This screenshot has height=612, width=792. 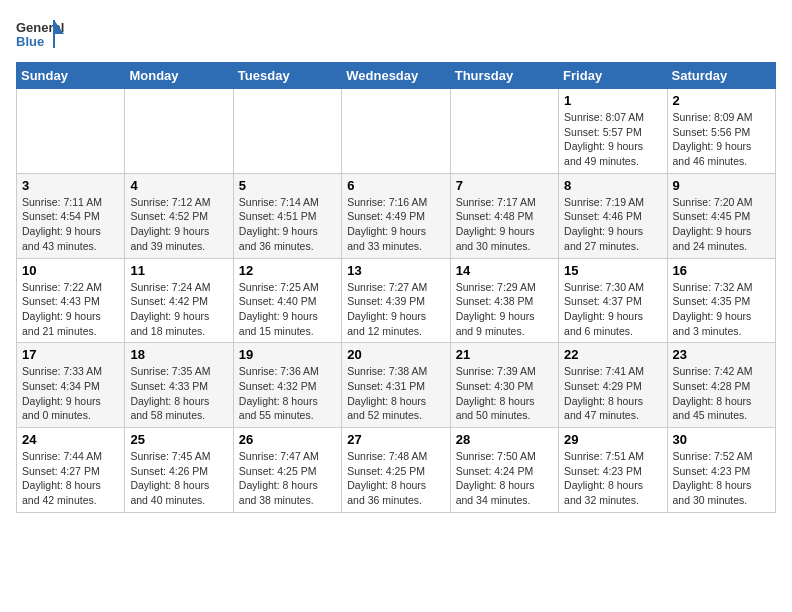 I want to click on day-detail: Sunrise: 7:51 AM Sunset: 4:23 PM Dayligh…, so click(x=612, y=478).